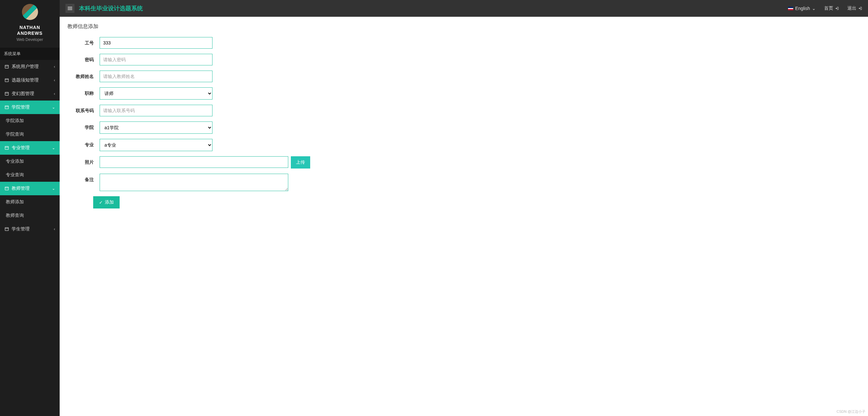 The width and height of the screenshot is (868, 416). Describe the element at coordinates (101, 202) in the screenshot. I see `check-icon: ✓` at that location.